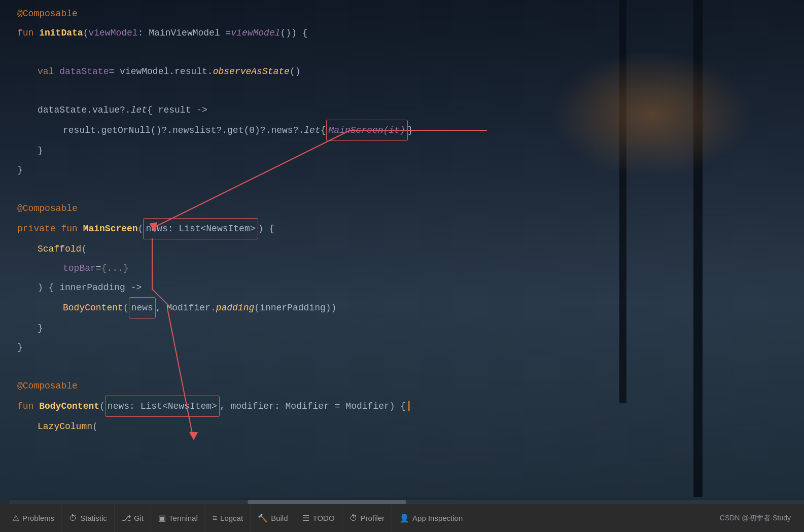 The height and width of the screenshot is (532, 804). Describe the element at coordinates (84, 110) in the screenshot. I see `datastate-let: dataState.value?.` at that location.